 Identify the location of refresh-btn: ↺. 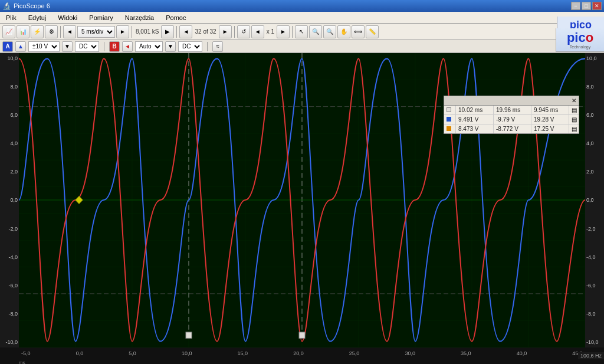
(244, 32).